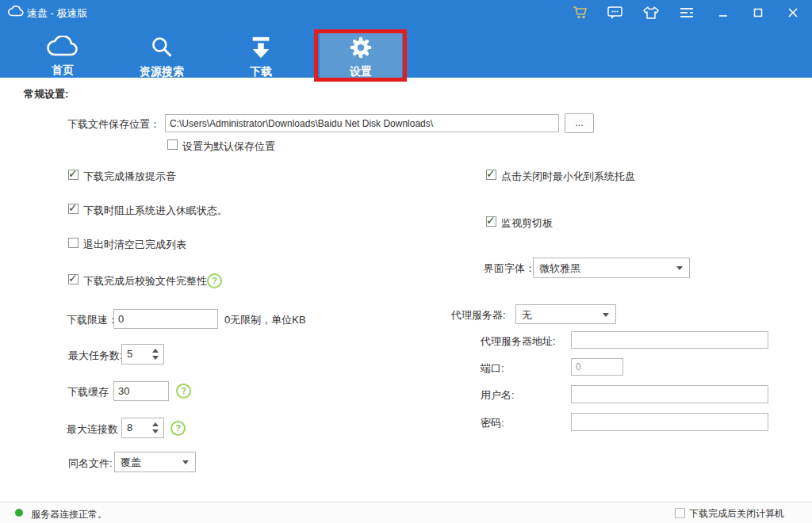 The height and width of the screenshot is (523, 812). I want to click on browse-button: ..., so click(579, 124).